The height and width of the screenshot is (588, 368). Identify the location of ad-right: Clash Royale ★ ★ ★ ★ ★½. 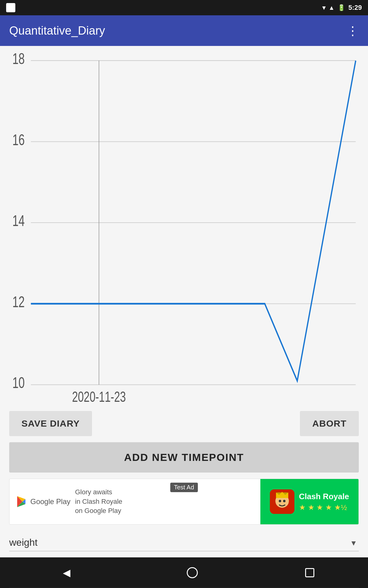
(309, 502).